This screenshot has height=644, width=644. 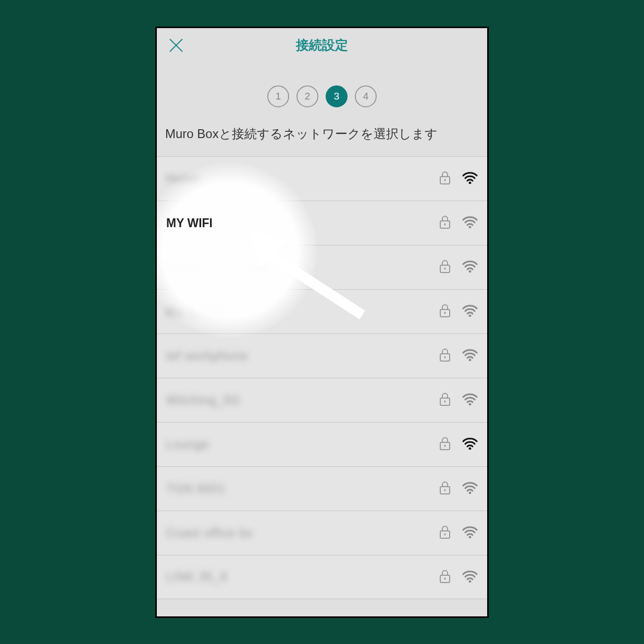 I want to click on step-3: 3, so click(x=337, y=96).